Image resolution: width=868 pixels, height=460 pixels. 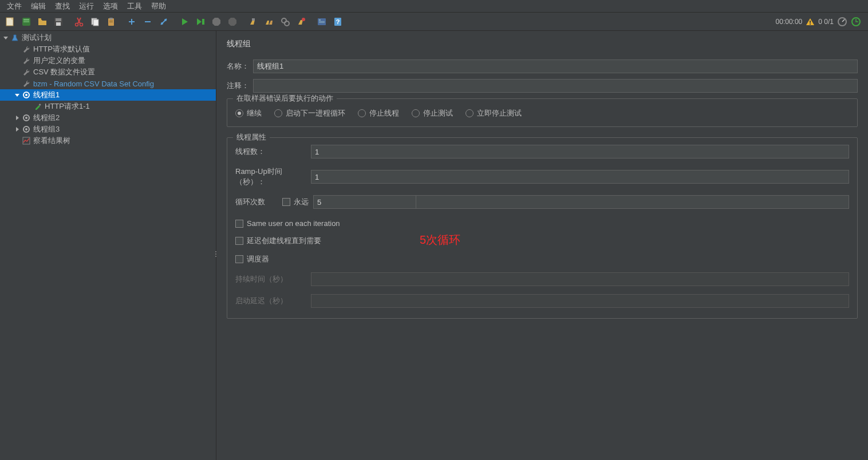 I want to click on same-user-checkbox, so click(x=239, y=224).